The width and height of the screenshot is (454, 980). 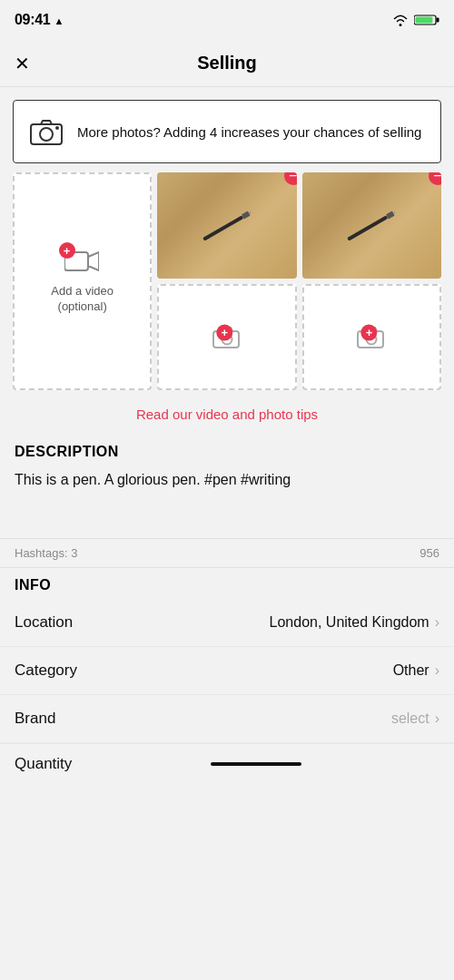 What do you see at coordinates (227, 671) in the screenshot?
I see `category-row: Category Other ›` at bounding box center [227, 671].